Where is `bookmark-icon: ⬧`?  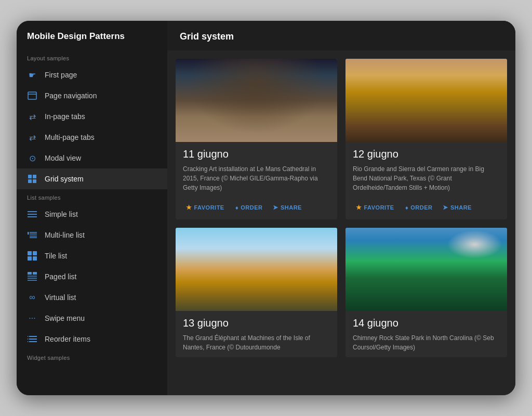
bookmark-icon: ⬧ is located at coordinates (407, 207).